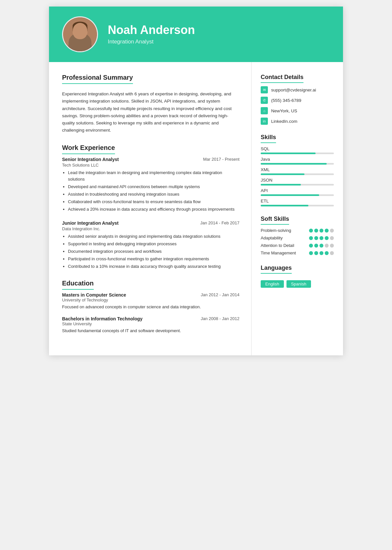  Describe the element at coordinates (151, 112) in the screenshot. I see `summary-text: Experienced Integration Analyst with 6 y…` at that location.